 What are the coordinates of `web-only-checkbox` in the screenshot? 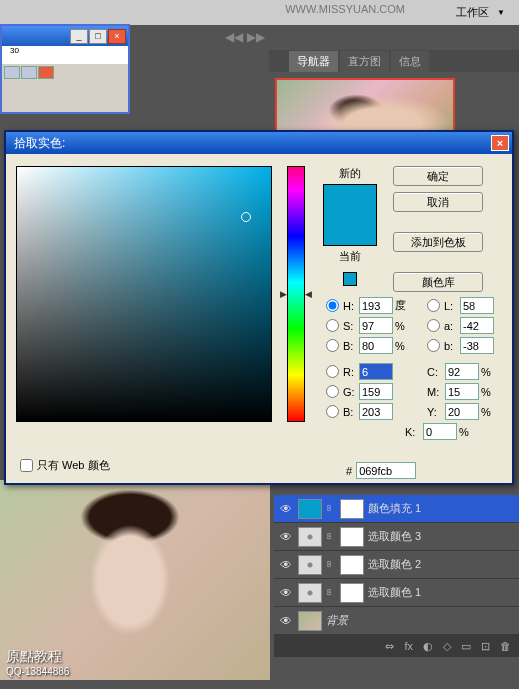 It's located at (26, 466).